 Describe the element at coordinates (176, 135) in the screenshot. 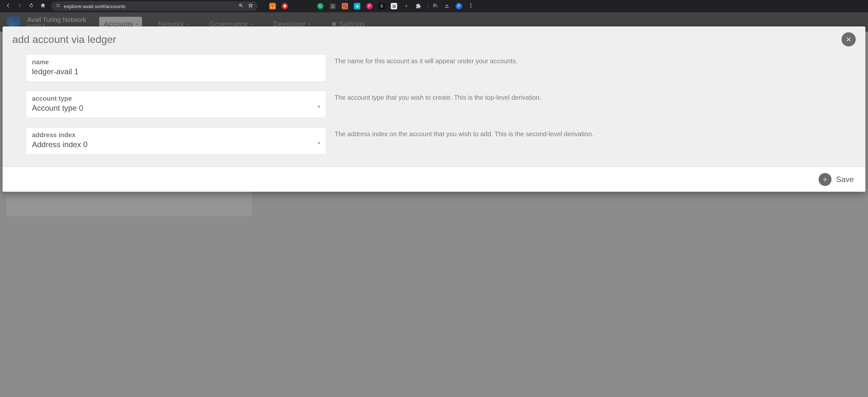

I see `field-label: address index` at that location.